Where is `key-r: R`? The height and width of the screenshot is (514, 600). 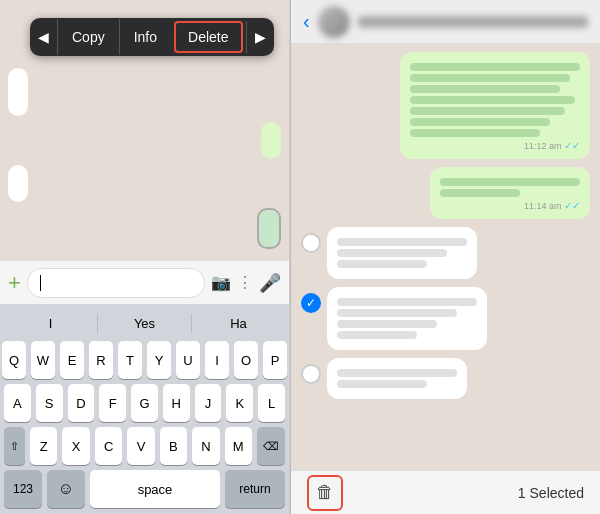 key-r: R is located at coordinates (101, 360).